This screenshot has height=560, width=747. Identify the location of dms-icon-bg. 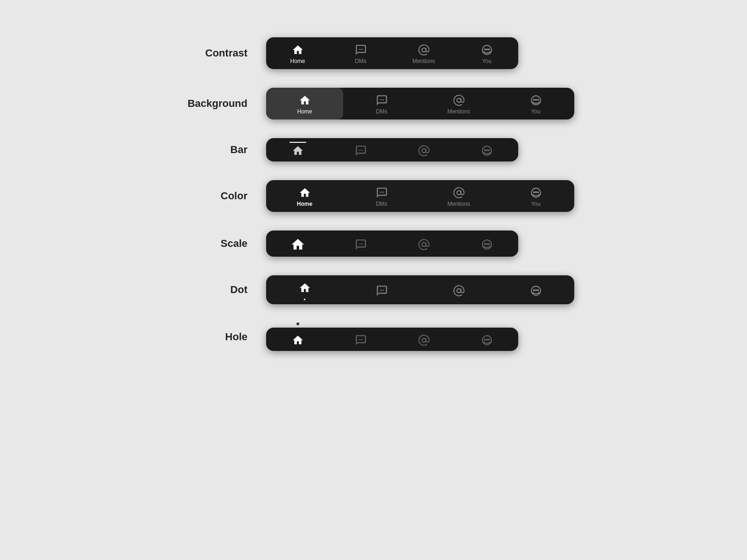
(382, 100).